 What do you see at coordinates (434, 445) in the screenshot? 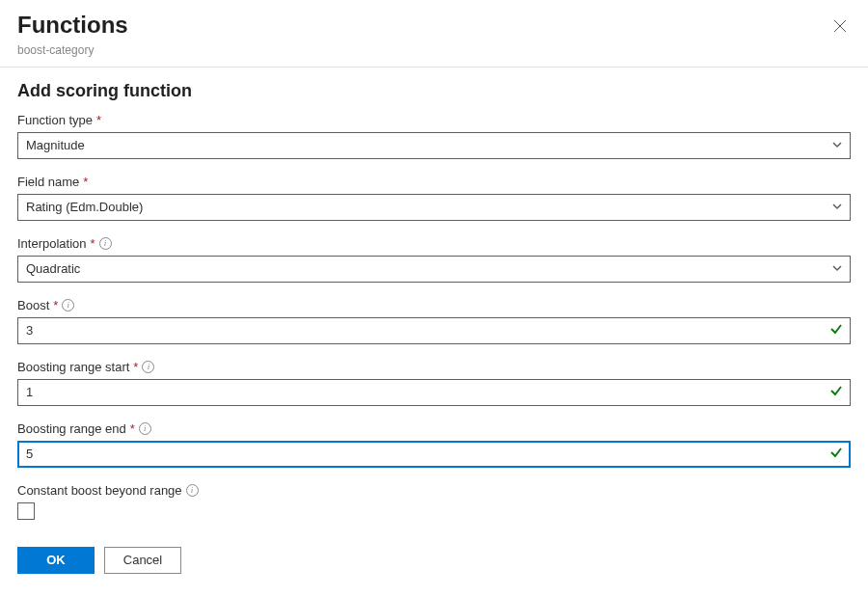
I see `field-range-end: Boosting range end * i` at bounding box center [434, 445].